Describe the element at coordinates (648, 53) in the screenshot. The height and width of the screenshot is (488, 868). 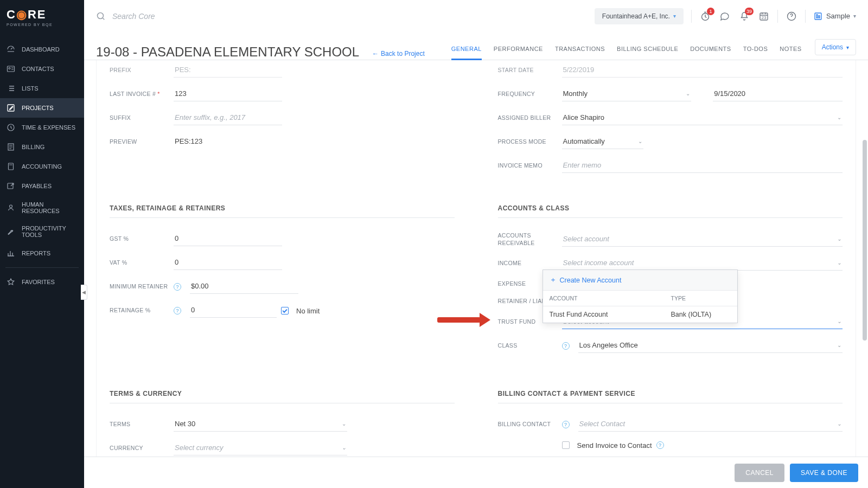
I see `tab-billing-schedule: BILLING SCHEDULE` at that location.